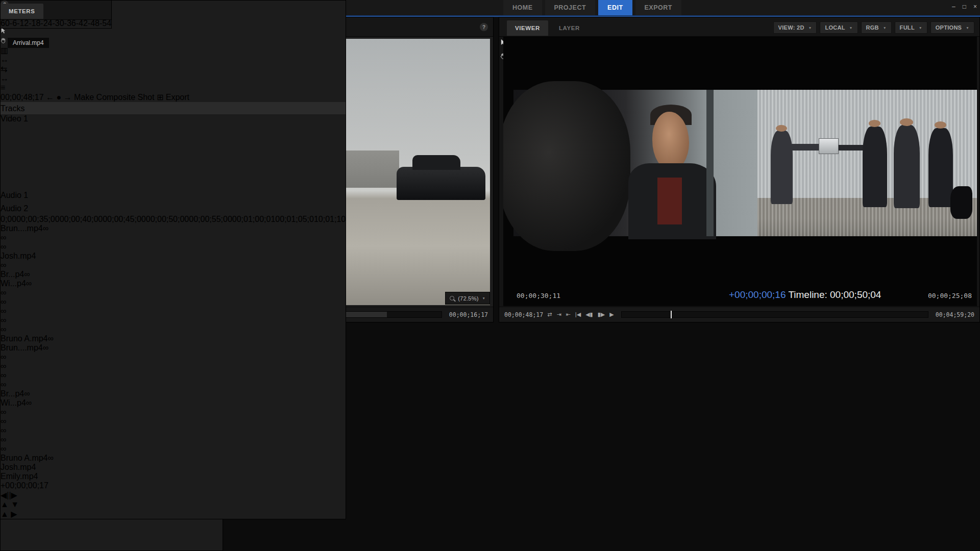  I want to click on viewer-out-timecode: 00;00;25;08, so click(950, 296).